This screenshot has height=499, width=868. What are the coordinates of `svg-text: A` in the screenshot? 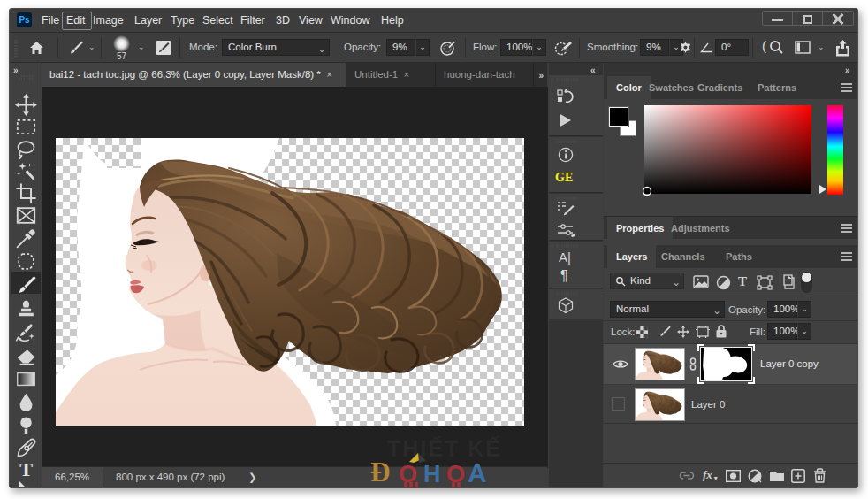 It's located at (477, 472).